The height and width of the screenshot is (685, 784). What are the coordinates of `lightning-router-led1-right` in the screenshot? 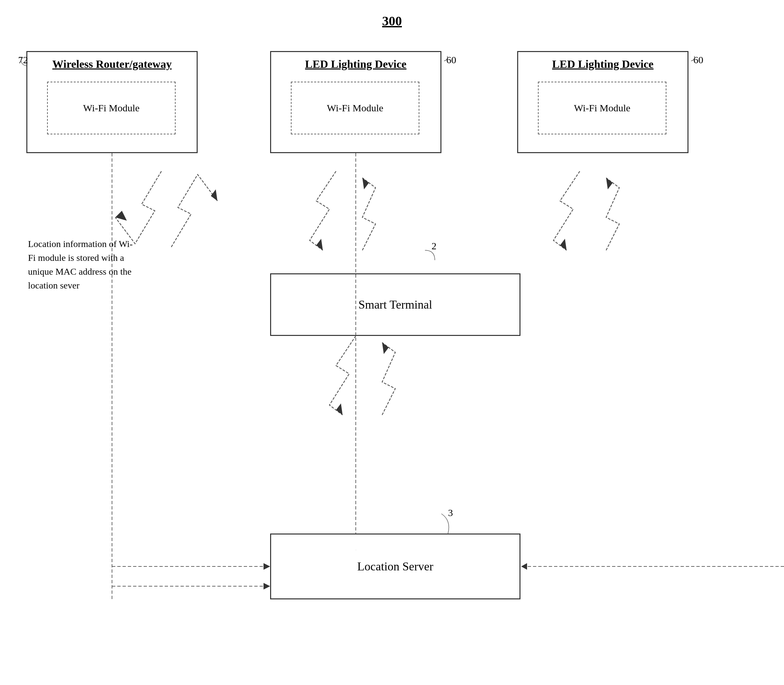 It's located at (194, 211).